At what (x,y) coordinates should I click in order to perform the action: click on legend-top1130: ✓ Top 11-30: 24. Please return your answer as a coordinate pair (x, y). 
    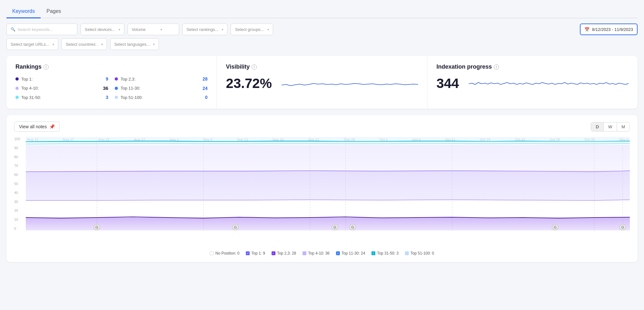
    Looking at the image, I should click on (351, 253).